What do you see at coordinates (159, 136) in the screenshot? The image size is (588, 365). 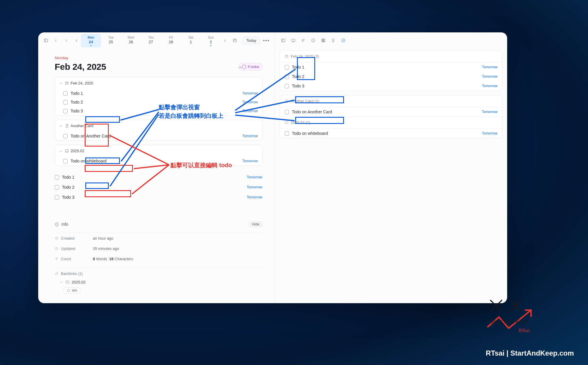 I see `todo-row: Todo on Another Card Tomorrow` at bounding box center [159, 136].